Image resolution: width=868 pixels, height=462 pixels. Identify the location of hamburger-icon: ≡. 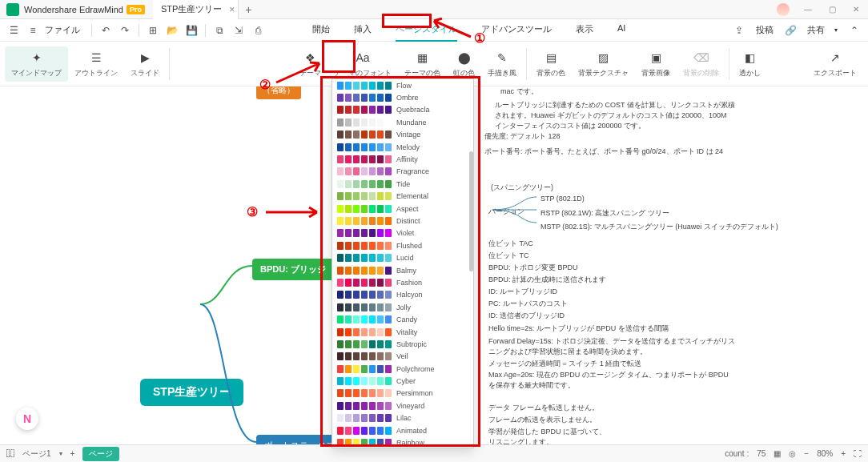
(33, 30).